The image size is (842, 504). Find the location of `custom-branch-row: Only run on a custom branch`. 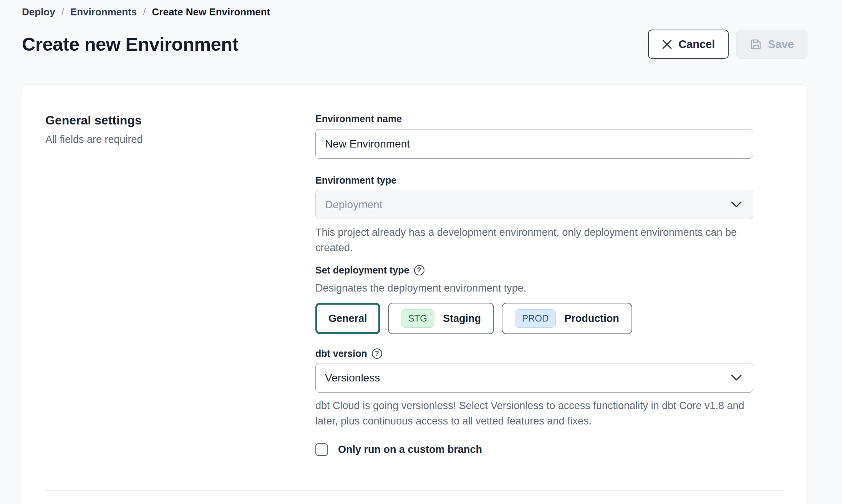

custom-branch-row: Only run on a custom branch is located at coordinates (534, 449).